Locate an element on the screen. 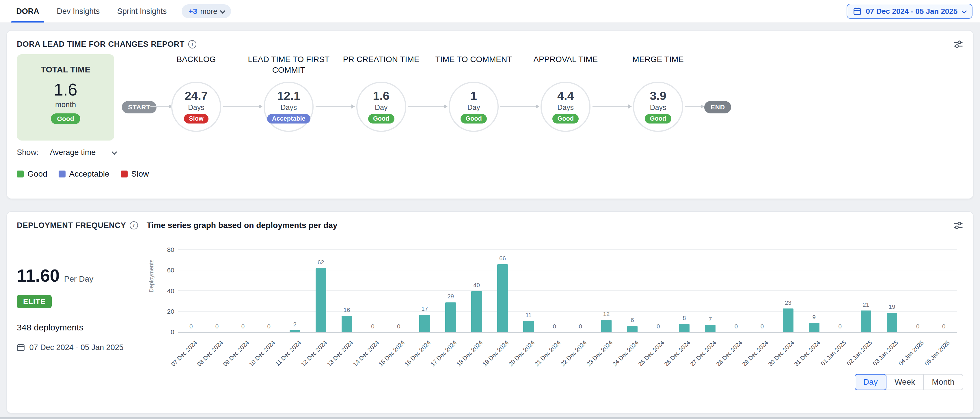  total-time-label: TOTAL TIME is located at coordinates (65, 70).